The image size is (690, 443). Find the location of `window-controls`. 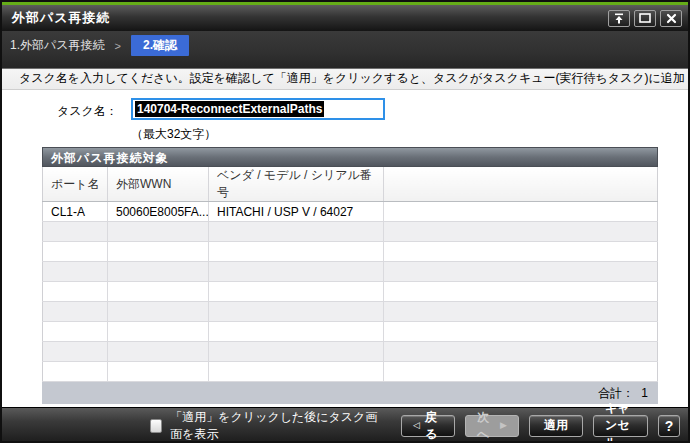

window-controls is located at coordinates (648, 18).